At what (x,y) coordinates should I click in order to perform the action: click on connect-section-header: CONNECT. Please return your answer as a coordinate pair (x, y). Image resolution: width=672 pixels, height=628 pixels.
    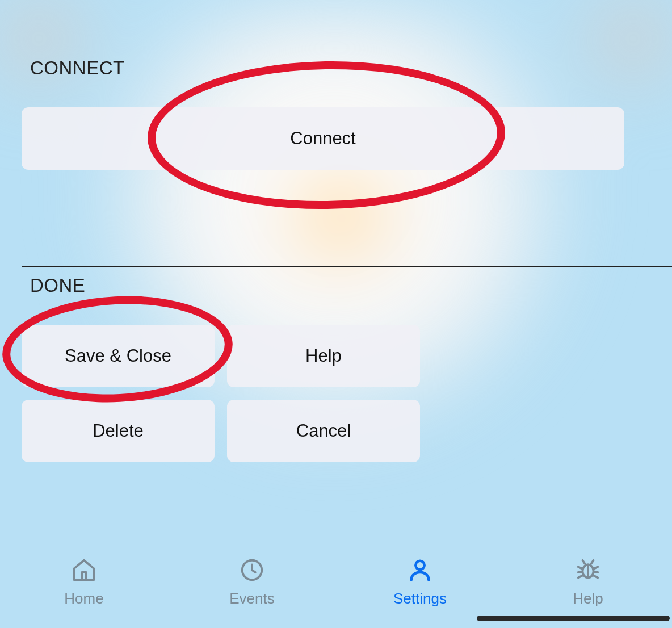
    Looking at the image, I should click on (347, 68).